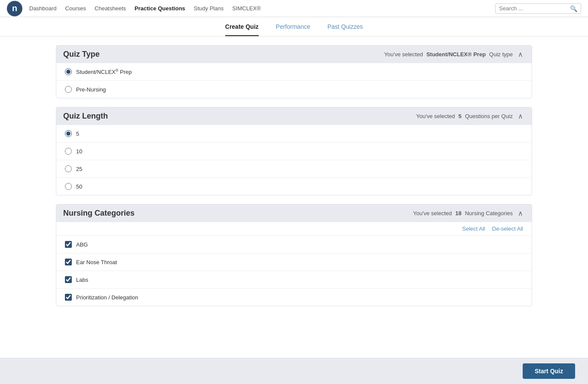  What do you see at coordinates (110, 9) in the screenshot?
I see `nav-cheatsheets: Cheatsheets` at bounding box center [110, 9].